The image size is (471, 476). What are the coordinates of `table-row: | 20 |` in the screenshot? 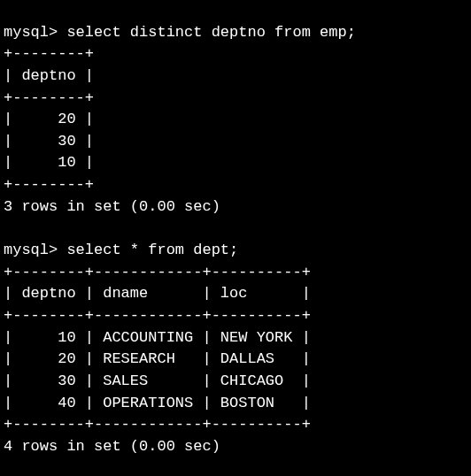 It's located at (49, 119).